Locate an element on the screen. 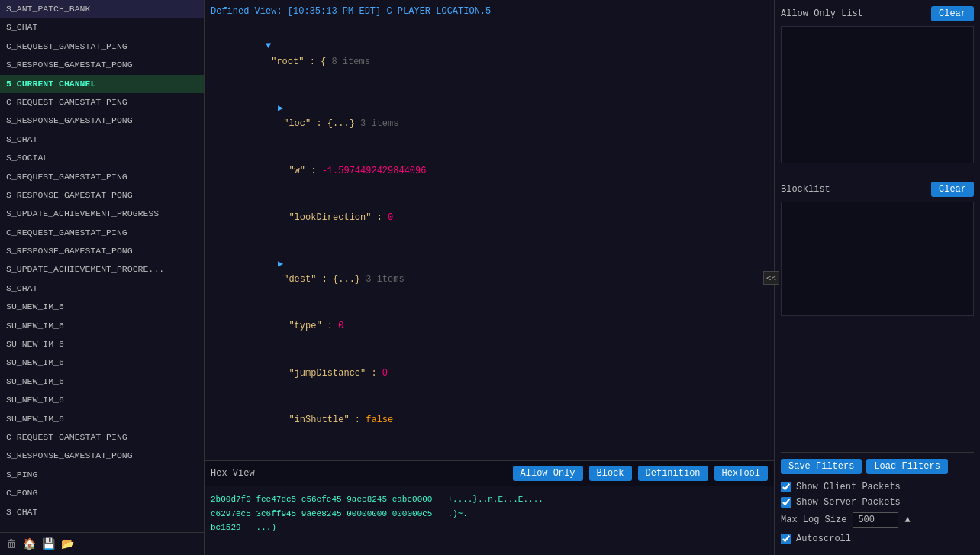 This screenshot has width=980, height=555. max-log-row: Max Log Size ▲ is located at coordinates (878, 520).